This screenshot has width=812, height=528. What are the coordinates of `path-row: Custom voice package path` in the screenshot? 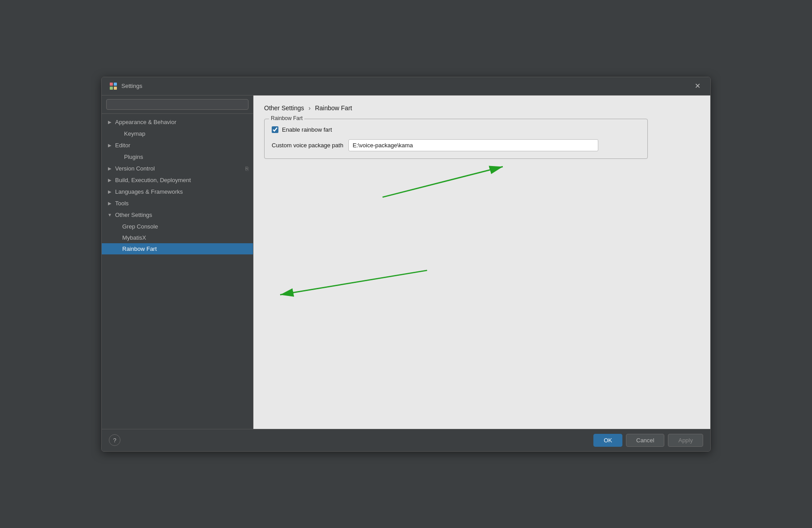 It's located at (456, 146).